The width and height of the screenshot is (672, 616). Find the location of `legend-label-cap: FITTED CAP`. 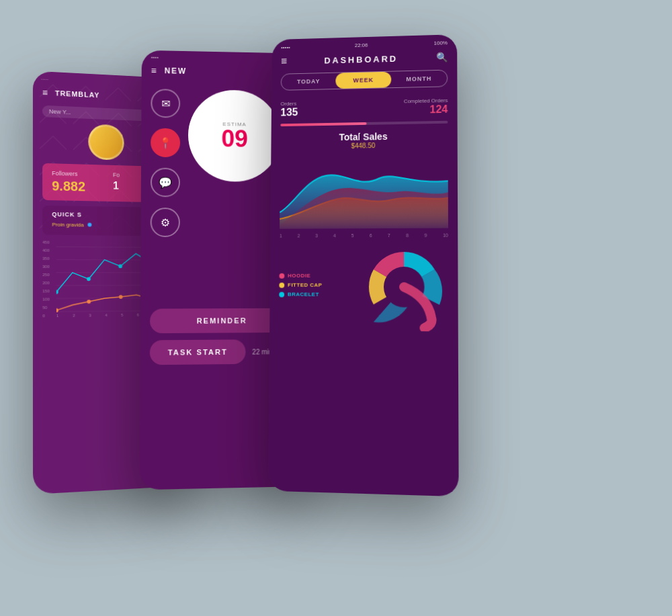

legend-label-cap: FITTED CAP is located at coordinates (305, 285).